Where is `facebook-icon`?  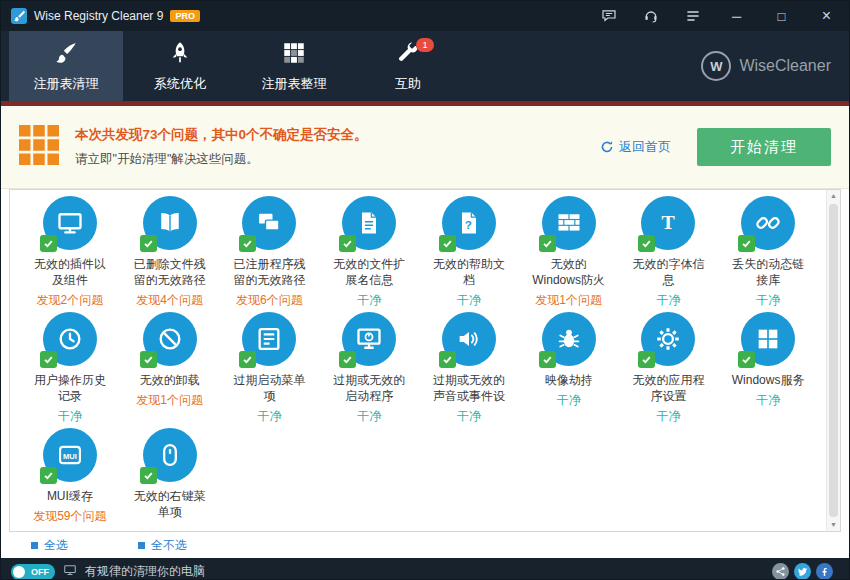 facebook-icon is located at coordinates (824, 572).